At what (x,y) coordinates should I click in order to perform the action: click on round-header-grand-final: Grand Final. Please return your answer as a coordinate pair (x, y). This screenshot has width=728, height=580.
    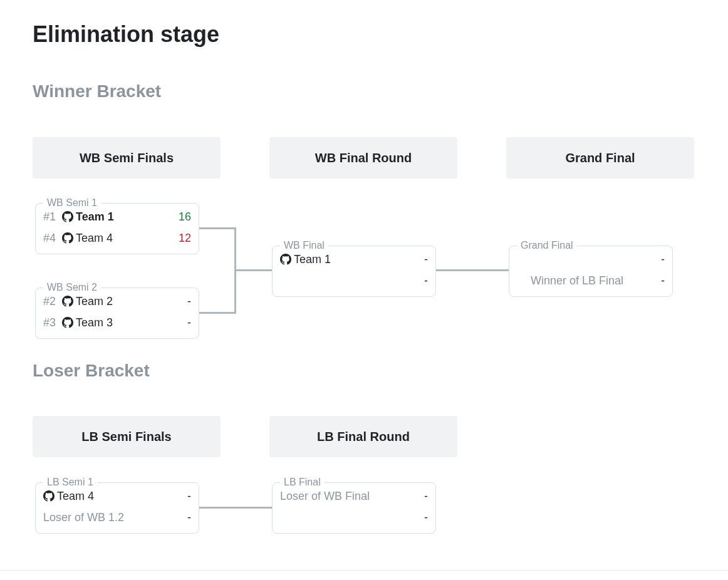
    Looking at the image, I should click on (600, 158).